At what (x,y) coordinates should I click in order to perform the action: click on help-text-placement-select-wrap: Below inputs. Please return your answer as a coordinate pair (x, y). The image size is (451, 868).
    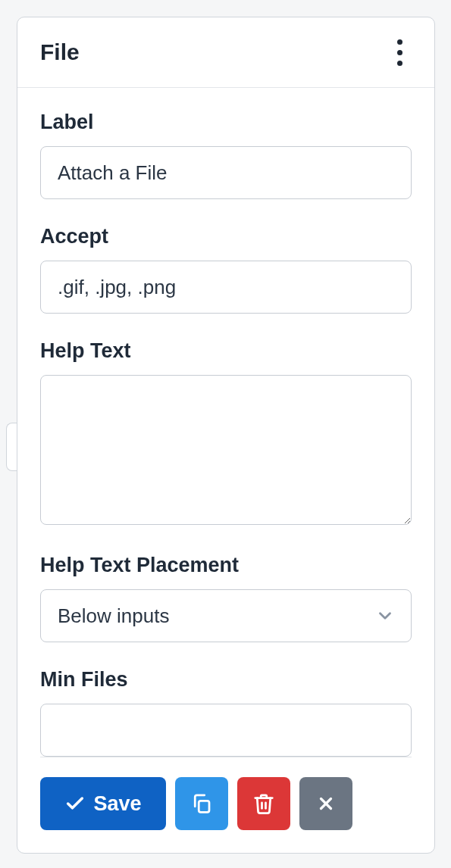
    Looking at the image, I should click on (226, 616).